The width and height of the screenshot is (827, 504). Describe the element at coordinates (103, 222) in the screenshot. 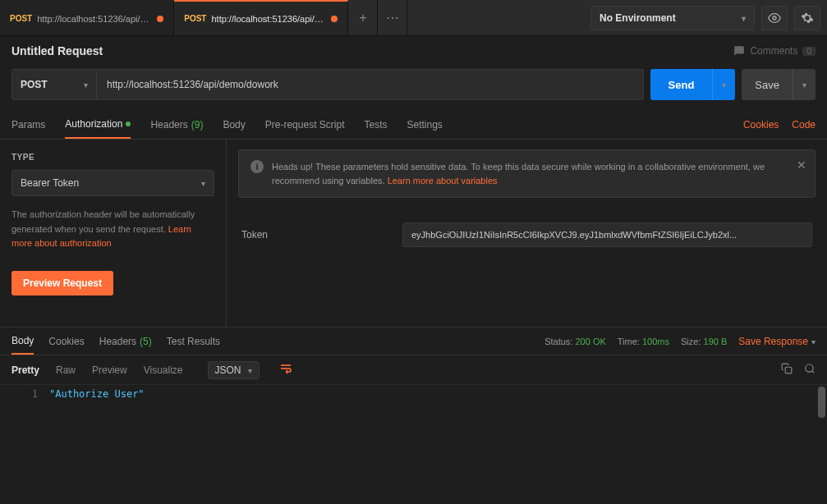

I see `auth-description-text: The authorization header will be automat…` at that location.